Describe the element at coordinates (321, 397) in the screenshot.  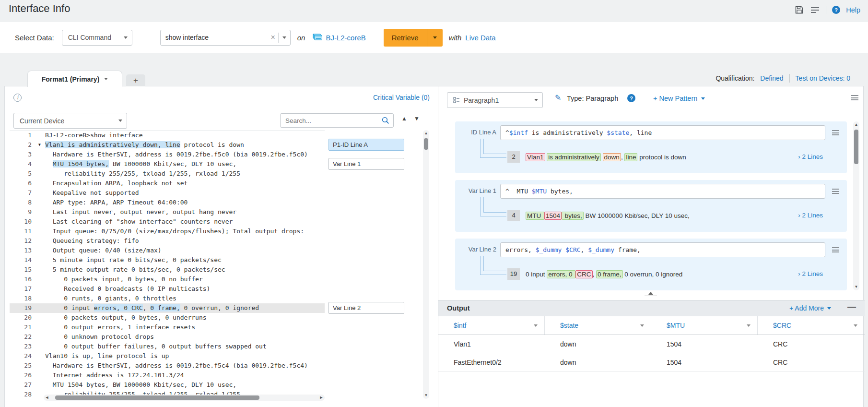
I see `scroll-right-icon: ►` at that location.